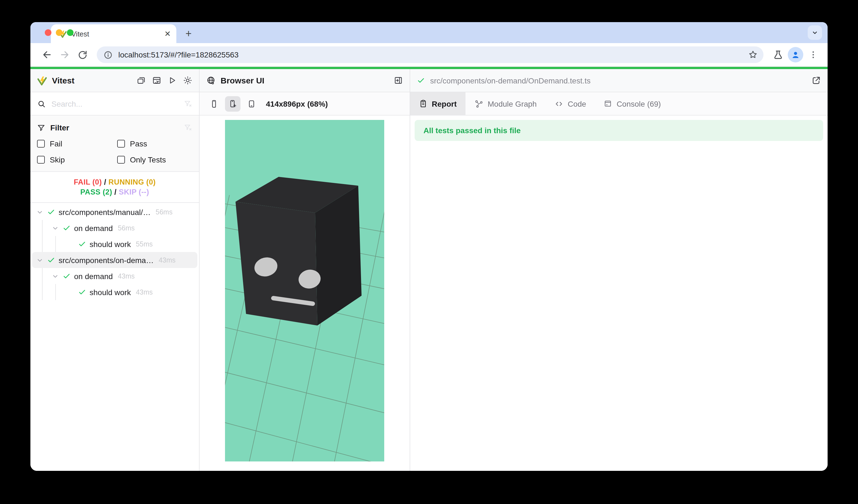 The height and width of the screenshot is (504, 858). I want to click on module-graph-icon, so click(479, 103).